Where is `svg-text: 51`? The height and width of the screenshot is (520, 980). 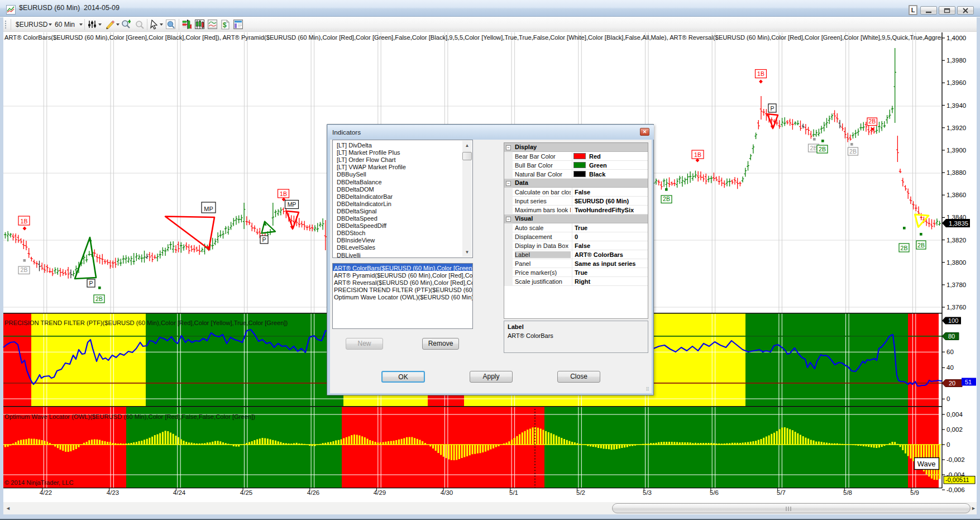 svg-text: 51 is located at coordinates (968, 382).